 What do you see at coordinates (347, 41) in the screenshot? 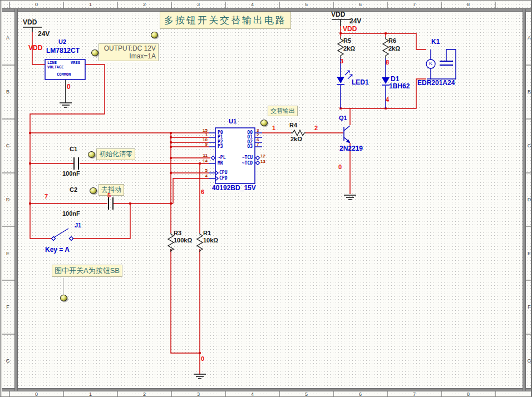
I see `r5-ref: R5` at bounding box center [347, 41].